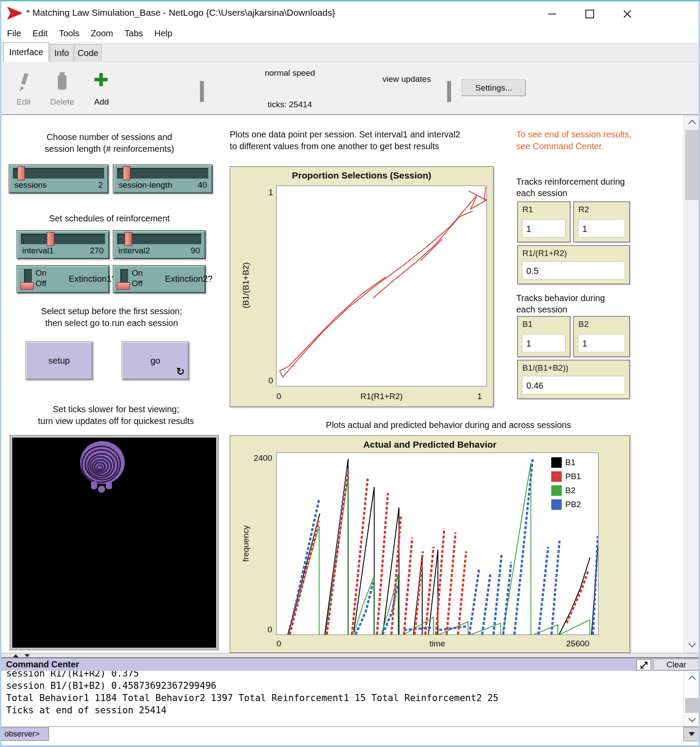 This screenshot has width=700, height=747. Describe the element at coordinates (112, 317) in the screenshot. I see `note-setup-go: Select setup before the first session; t…` at that location.